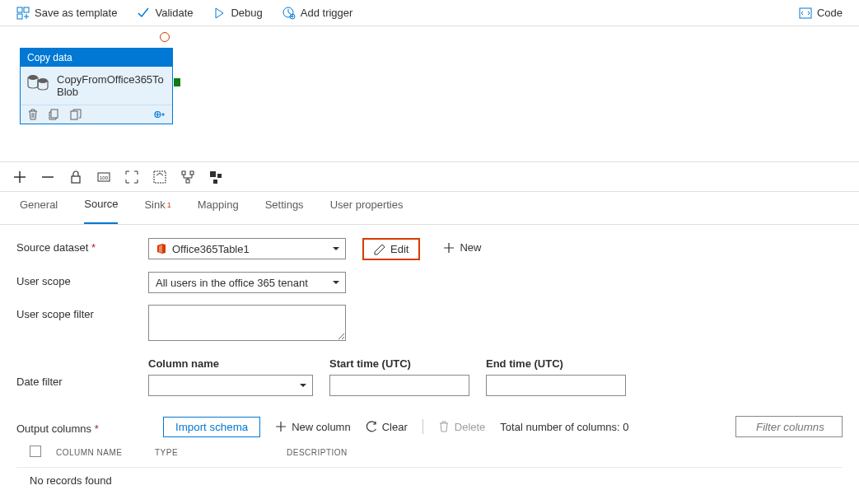 The image size is (859, 504). Describe the element at coordinates (48, 177) in the screenshot. I see `remove-icon` at that location.